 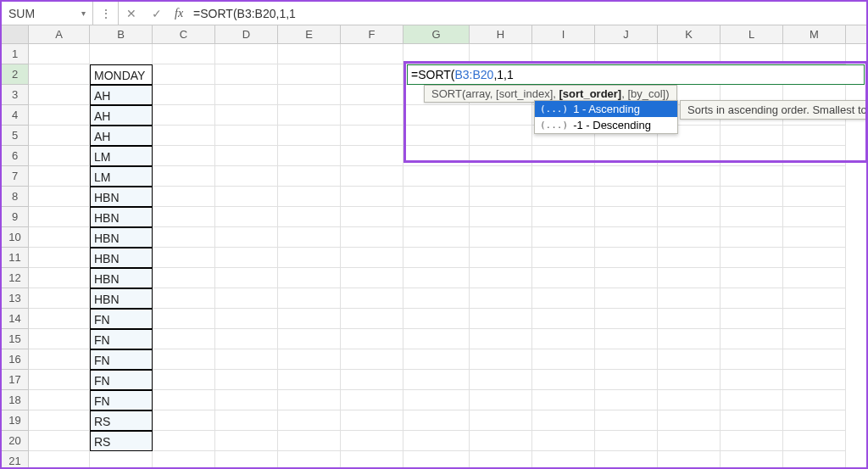 I want to click on column-header-l: L, so click(x=752, y=34).